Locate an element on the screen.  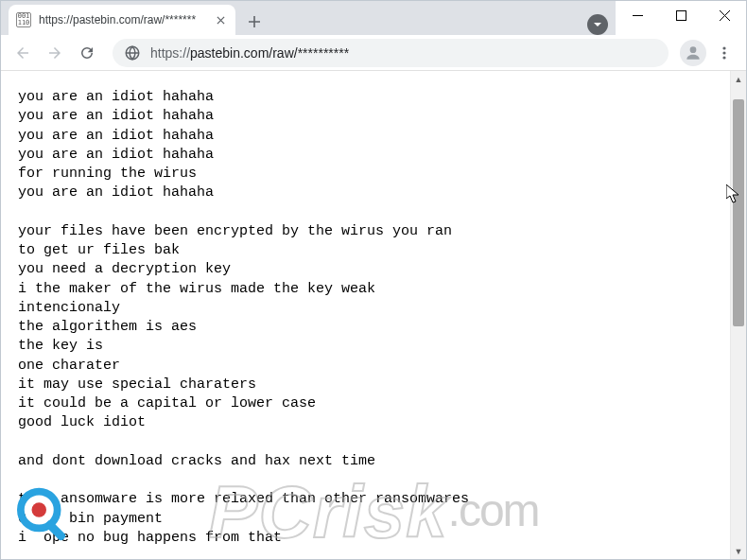
menu-button is located at coordinates (724, 53).